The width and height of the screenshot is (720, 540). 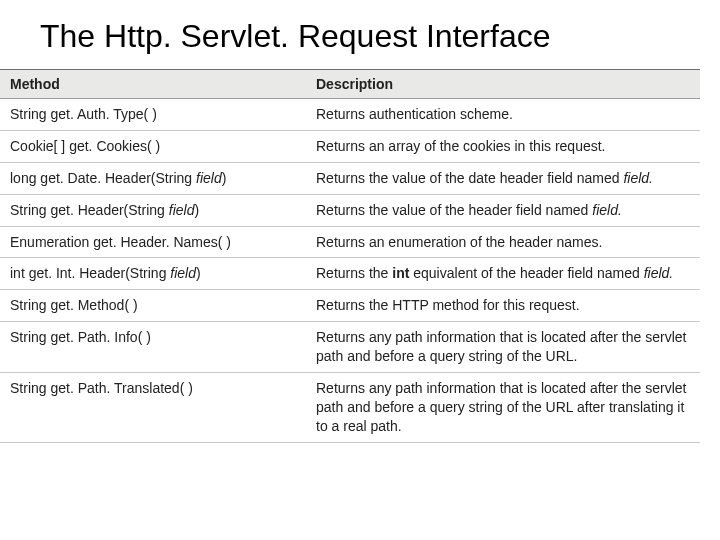 I want to click on method-text: String get. Auth. Type( ), so click(x=84, y=114).